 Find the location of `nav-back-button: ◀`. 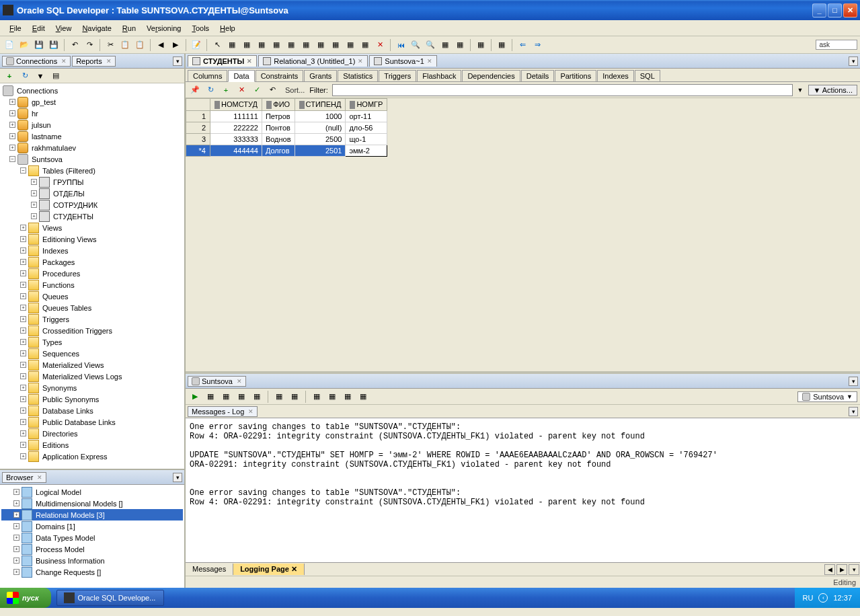

nav-back-button: ◀ is located at coordinates (161, 45).